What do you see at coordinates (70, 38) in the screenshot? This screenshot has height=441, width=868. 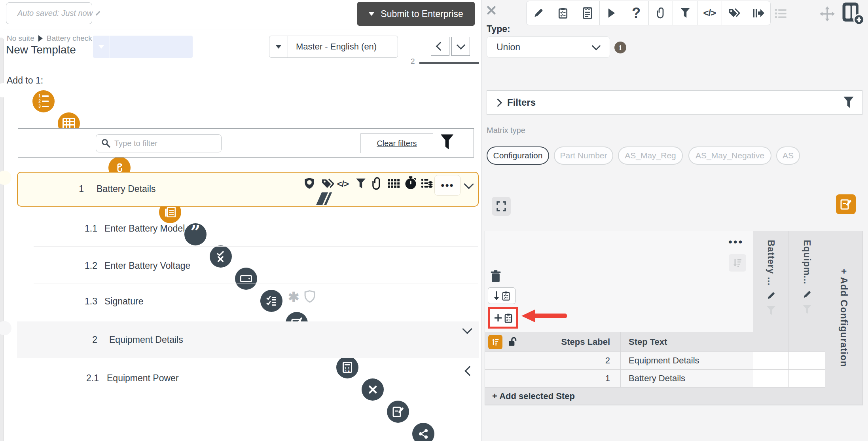 I see `breadcrumb-template: Battery check` at bounding box center [70, 38].